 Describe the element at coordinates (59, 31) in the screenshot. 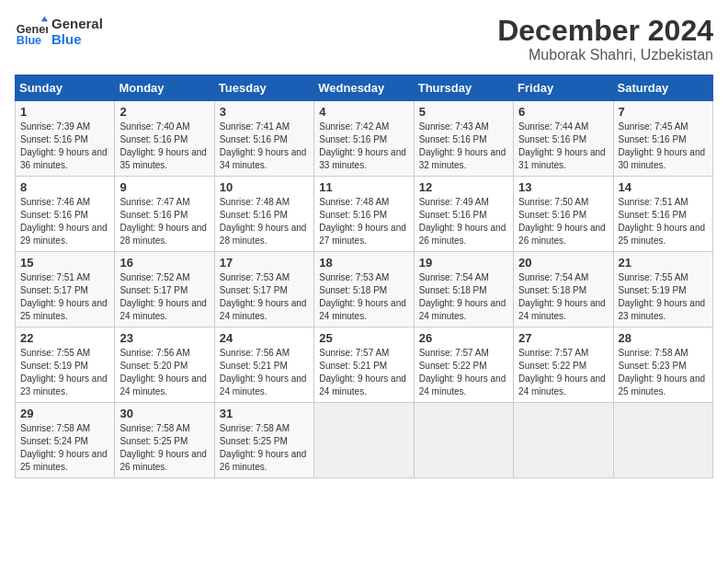

I see `logo: General Blue General Blue` at that location.